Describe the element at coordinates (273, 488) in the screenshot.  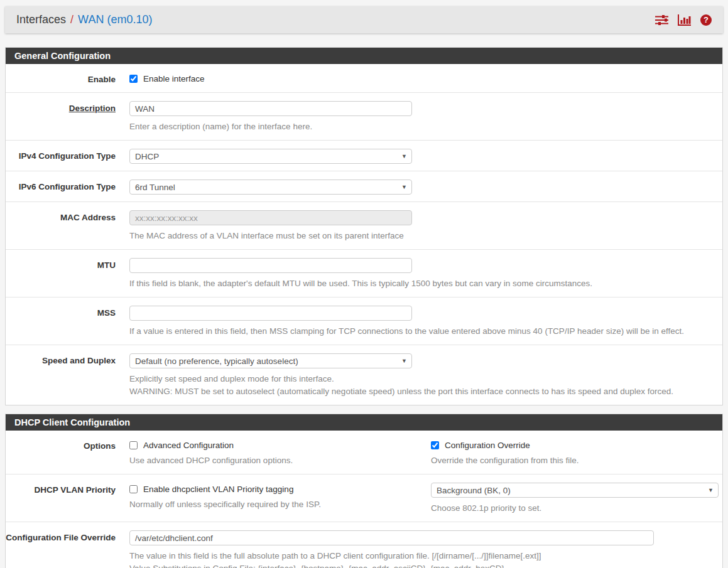
I see `vlan-priority-tagging-check: Enable dhcpclient VLAN Priority tagging` at that location.